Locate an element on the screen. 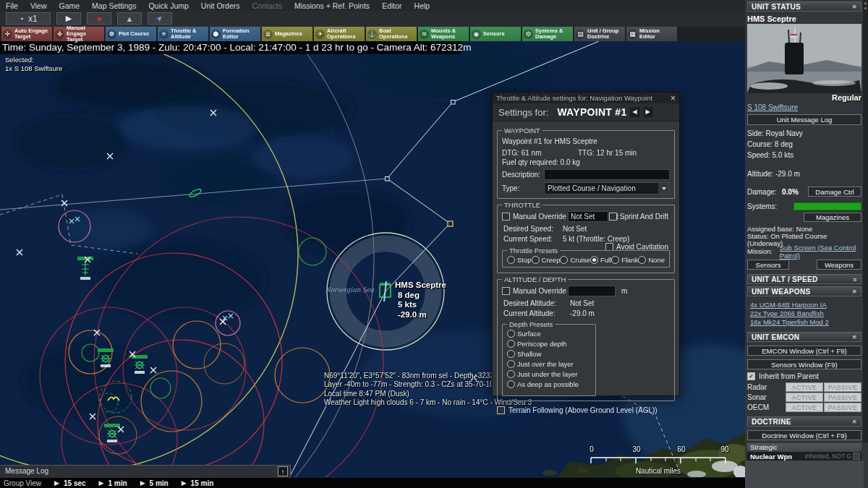 Image resolution: width=868 pixels, height=488 pixels. nuclear-wpn-value: Inherited, NOT G is located at coordinates (827, 456).